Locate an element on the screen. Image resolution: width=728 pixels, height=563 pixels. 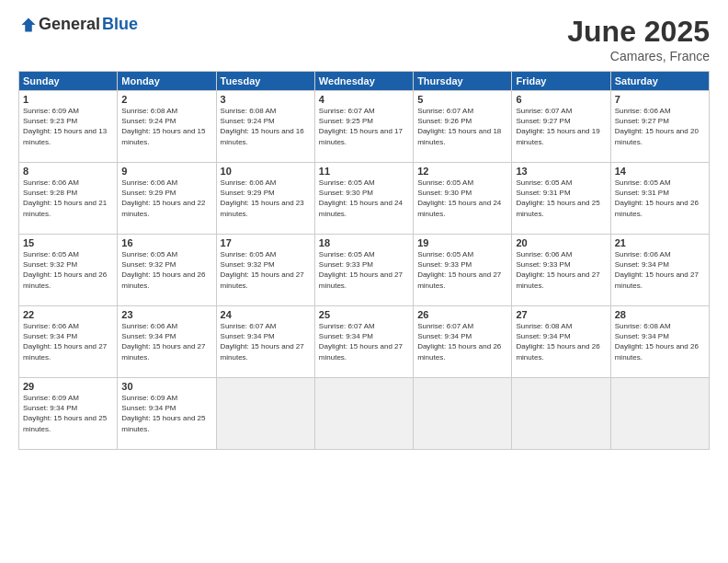
calendar-cell: 23 Sunrise: 6:06 AMSunset: 9:34 PMDaylig… is located at coordinates (167, 342).